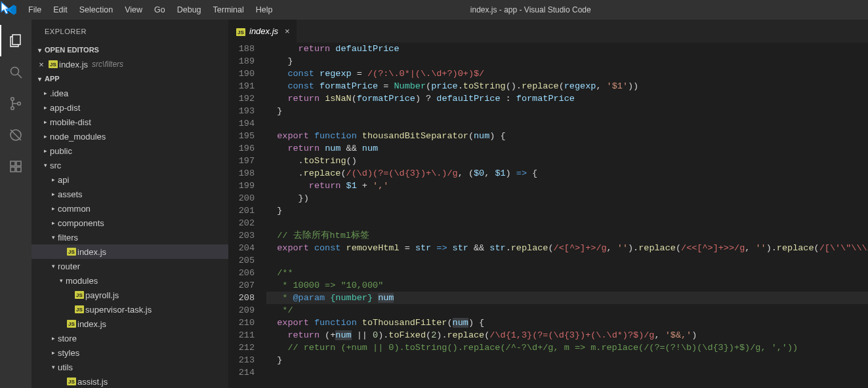 The height and width of the screenshot is (388, 868). Describe the element at coordinates (130, 295) in the screenshot. I see `file-item: JSpayroll.js` at that location.